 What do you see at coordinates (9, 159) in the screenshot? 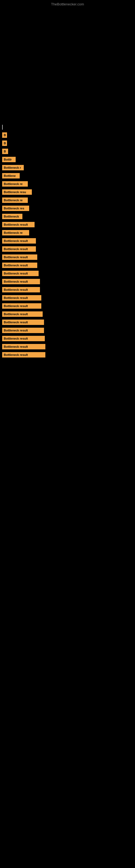
I see `bottleneck-result-badge: Bottlr` at bounding box center [9, 159].